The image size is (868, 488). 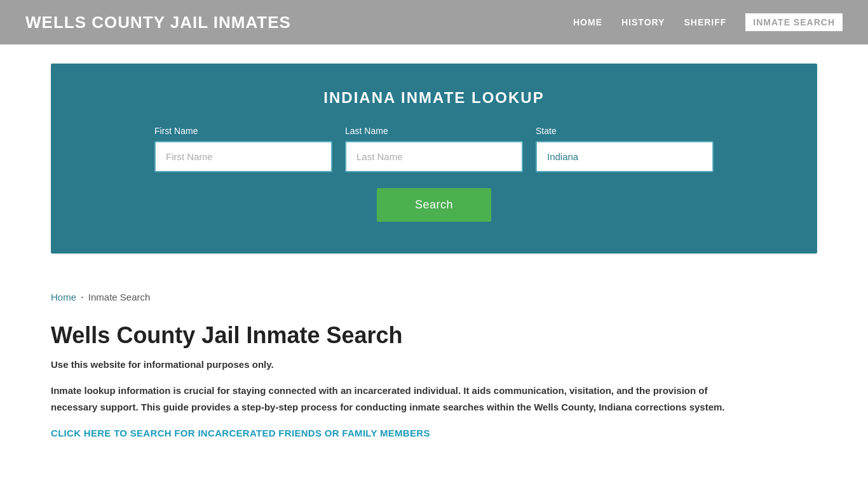 What do you see at coordinates (708, 22) in the screenshot?
I see `main-nav: HOME HISTORY SHERIFF INMATE SEARCH` at bounding box center [708, 22].